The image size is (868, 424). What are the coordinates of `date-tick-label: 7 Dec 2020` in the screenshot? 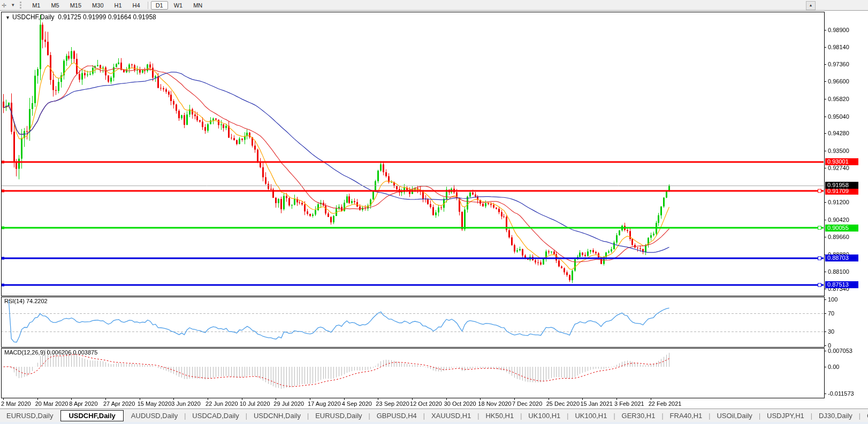 It's located at (527, 404).